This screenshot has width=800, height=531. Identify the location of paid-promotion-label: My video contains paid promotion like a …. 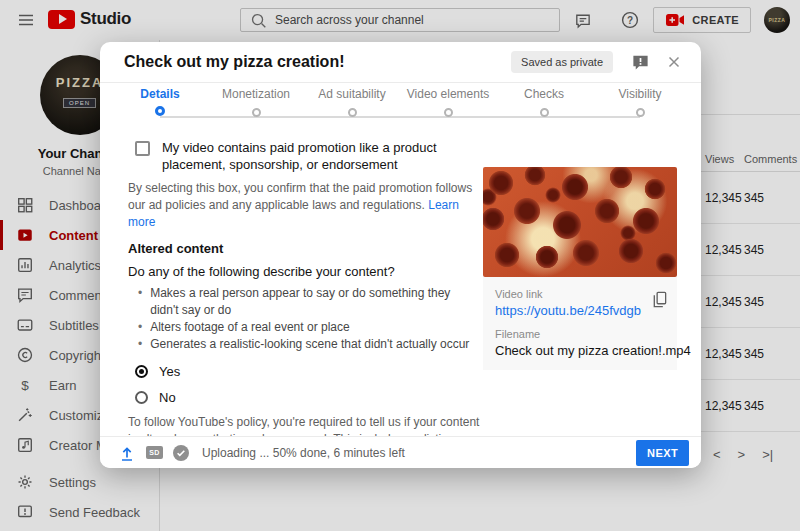
(321, 156).